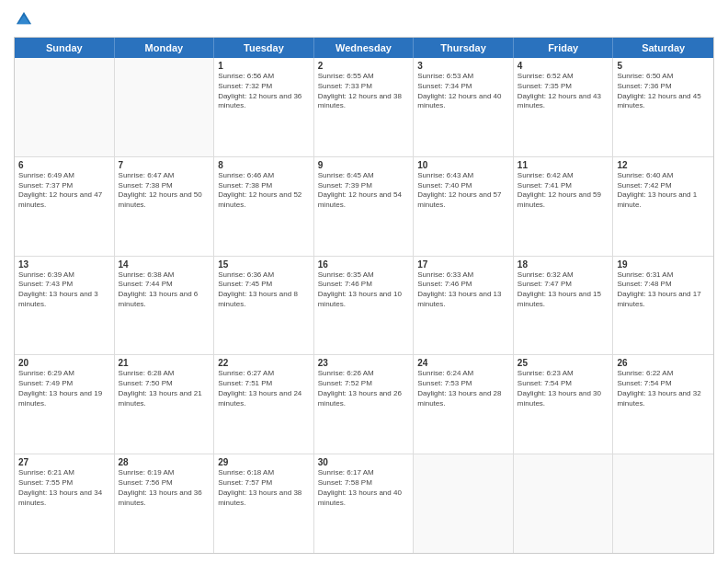  Describe the element at coordinates (364, 265) in the screenshot. I see `day-number: 16` at that location.